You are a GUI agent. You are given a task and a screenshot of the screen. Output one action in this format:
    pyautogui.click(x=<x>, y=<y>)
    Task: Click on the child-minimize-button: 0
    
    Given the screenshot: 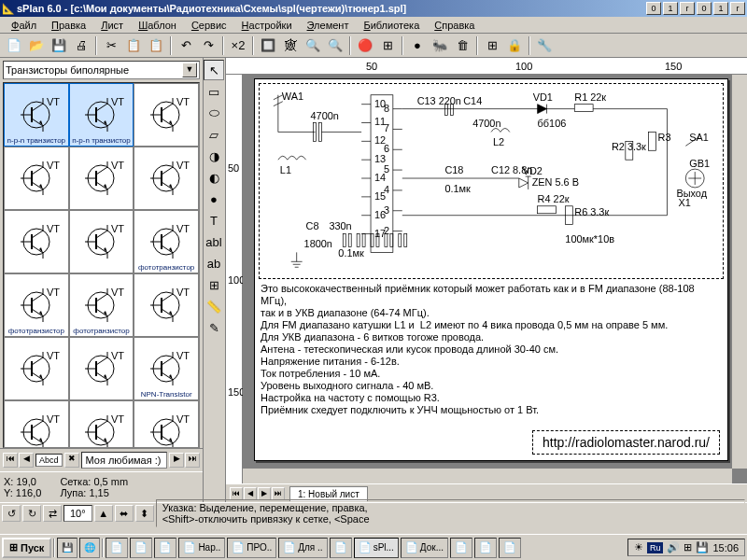 What is the action you would take?
    pyautogui.click(x=704, y=8)
    